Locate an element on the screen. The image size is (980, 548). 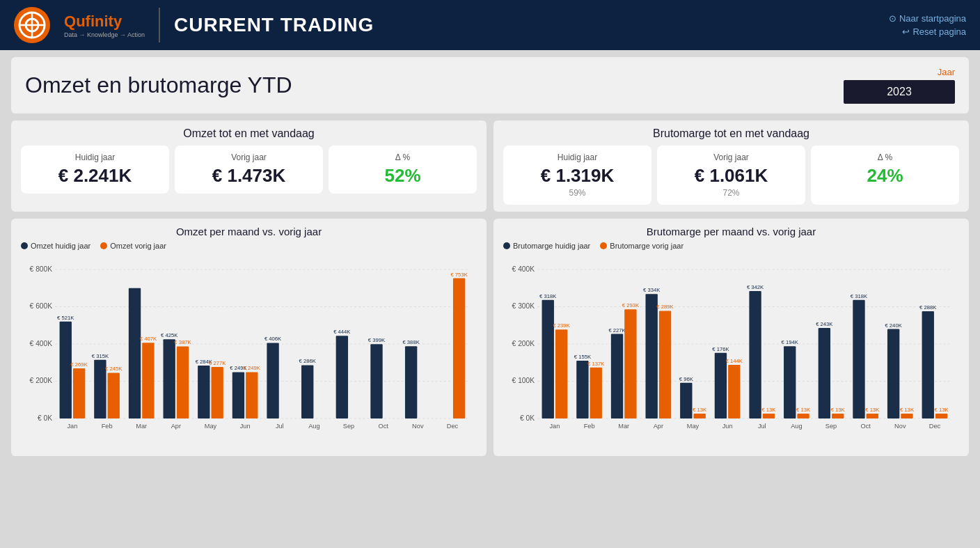
svg-text: € 400K is located at coordinates (42, 344).